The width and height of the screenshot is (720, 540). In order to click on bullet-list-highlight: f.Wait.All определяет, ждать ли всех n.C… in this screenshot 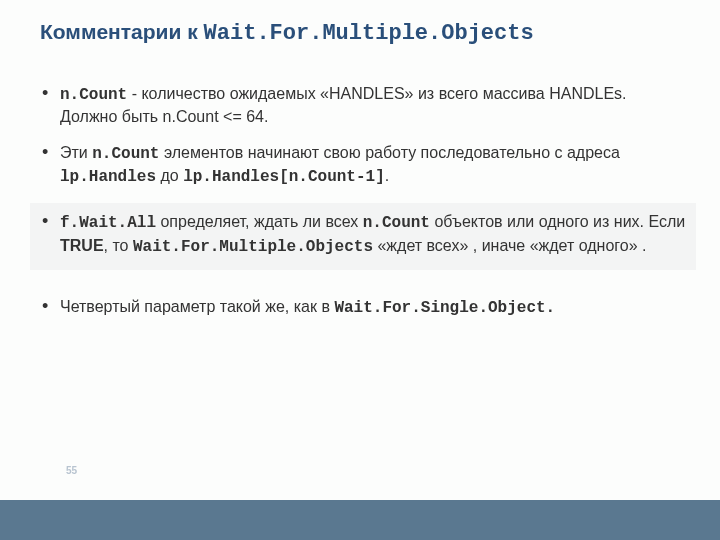, I will do `click(363, 234)`.